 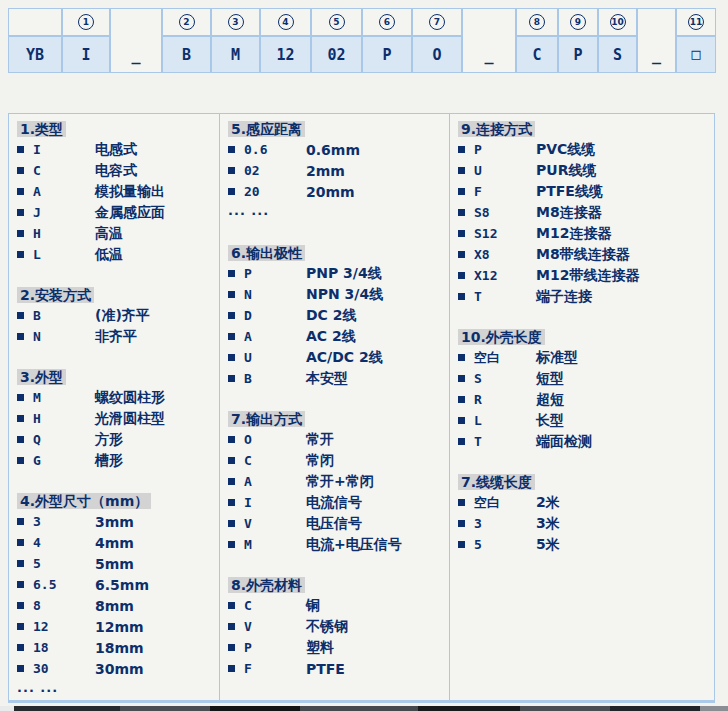 What do you see at coordinates (64, 254) in the screenshot?
I see `item-code: L` at bounding box center [64, 254].